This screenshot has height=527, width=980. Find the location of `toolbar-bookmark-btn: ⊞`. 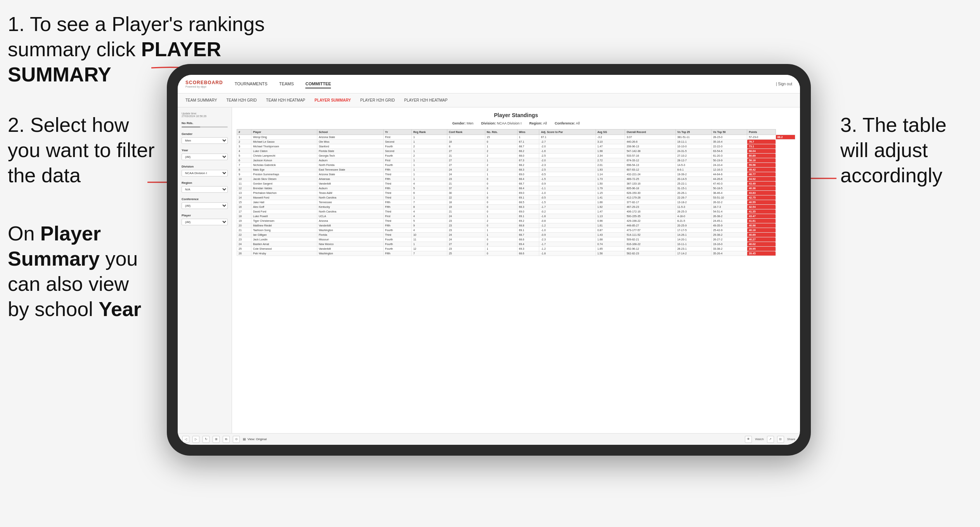

toolbar-bookmark-btn: ⊞ is located at coordinates (216, 439).